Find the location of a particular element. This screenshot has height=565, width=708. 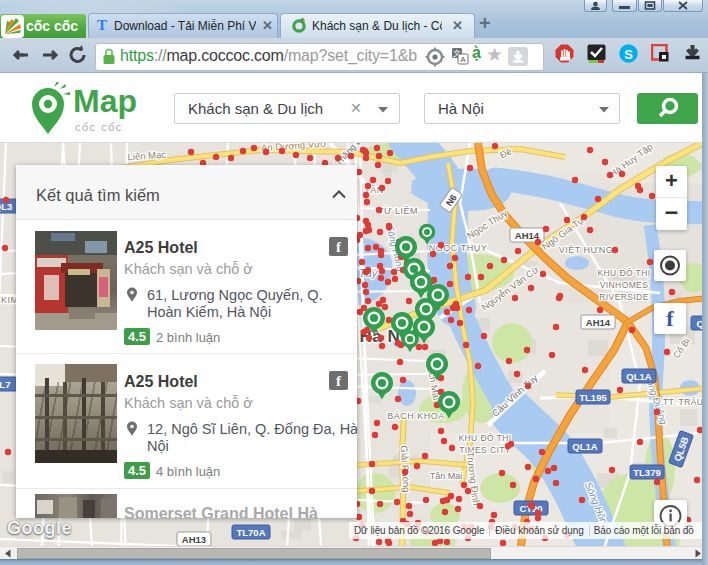

svg-text: TL70A is located at coordinates (250, 532).